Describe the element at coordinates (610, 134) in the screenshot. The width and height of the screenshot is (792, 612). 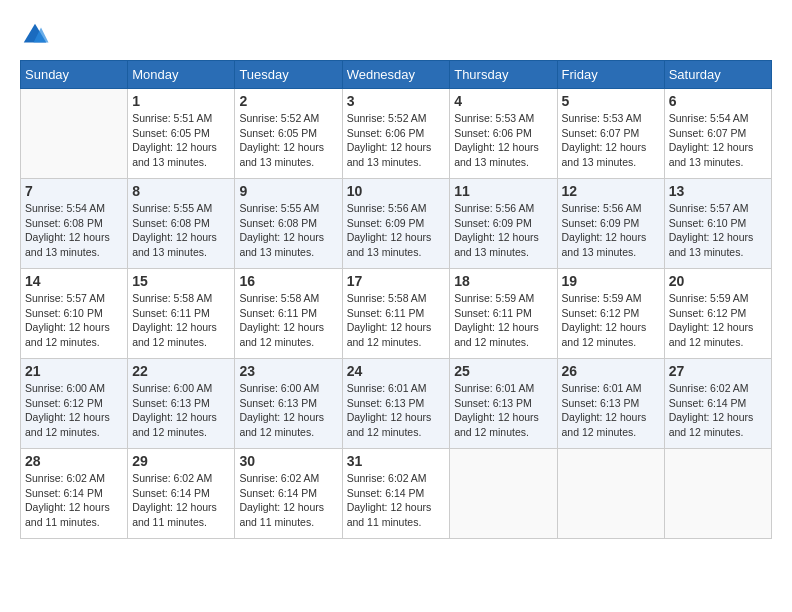
I see `calendar-cell: 5Sunrise: 5:53 AM Sunset: 6:07 PM Daylig…` at that location.